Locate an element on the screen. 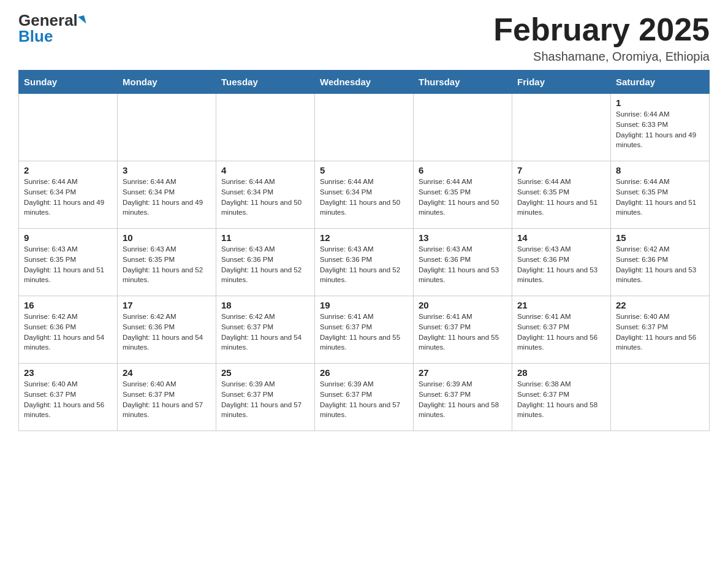 Image resolution: width=728 pixels, height=563 pixels. day-number: 7 is located at coordinates (561, 170).